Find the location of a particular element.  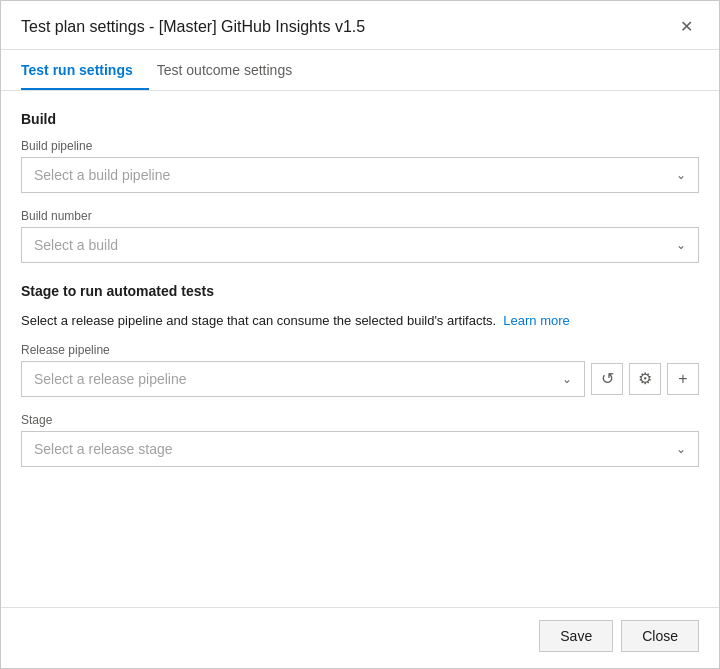

dialog-footer: Save Close is located at coordinates (360, 638).